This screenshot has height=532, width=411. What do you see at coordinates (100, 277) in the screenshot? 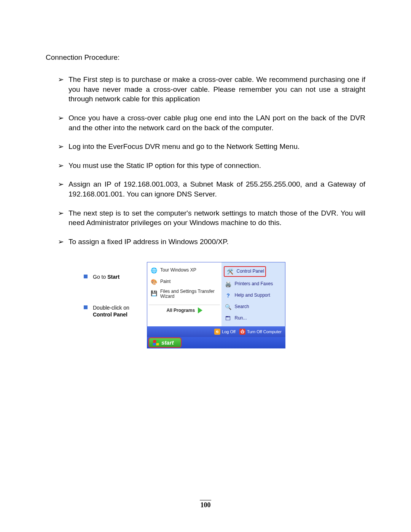
I see `instr-text: Go to` at bounding box center [100, 277].